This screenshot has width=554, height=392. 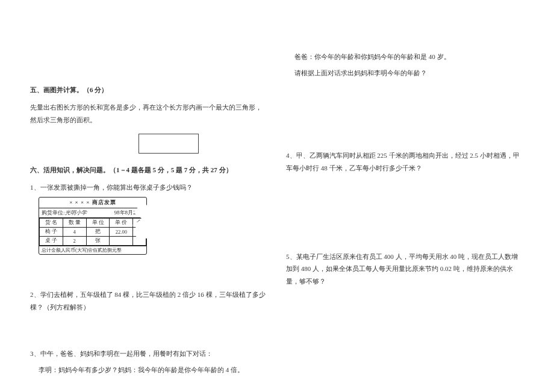 I want to click on question-5: 5、某电子厂生活区原来住有员工 400 人，平均每天用水 40 吨，现在员工人数…, so click(x=405, y=271).